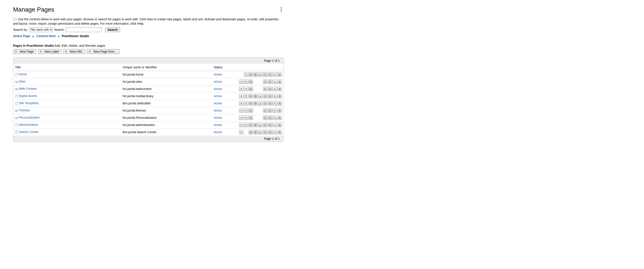 This screenshot has width=644, height=269. I want to click on new-page-button: New Page, so click(24, 52).